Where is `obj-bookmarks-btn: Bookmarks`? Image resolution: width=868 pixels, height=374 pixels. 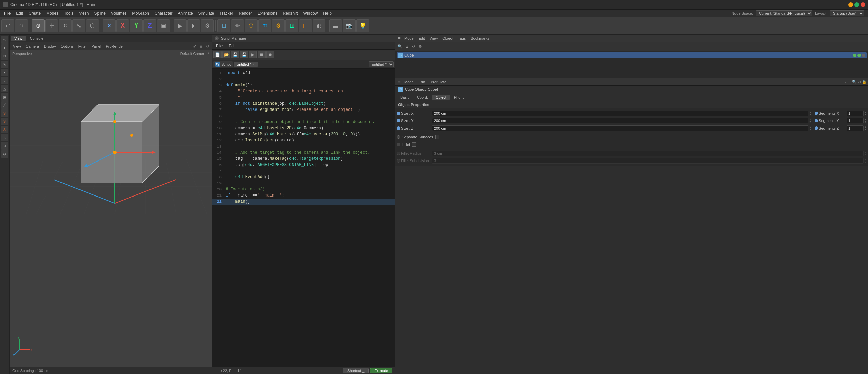 obj-bookmarks-btn: Bookmarks is located at coordinates (480, 38).